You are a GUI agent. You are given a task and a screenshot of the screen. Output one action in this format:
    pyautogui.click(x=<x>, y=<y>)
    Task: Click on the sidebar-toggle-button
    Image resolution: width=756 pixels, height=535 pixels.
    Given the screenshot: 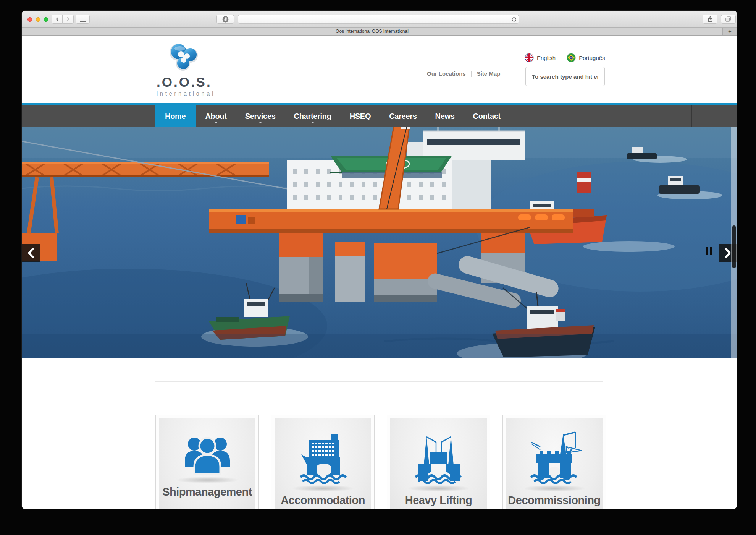 What is the action you would take?
    pyautogui.click(x=82, y=19)
    